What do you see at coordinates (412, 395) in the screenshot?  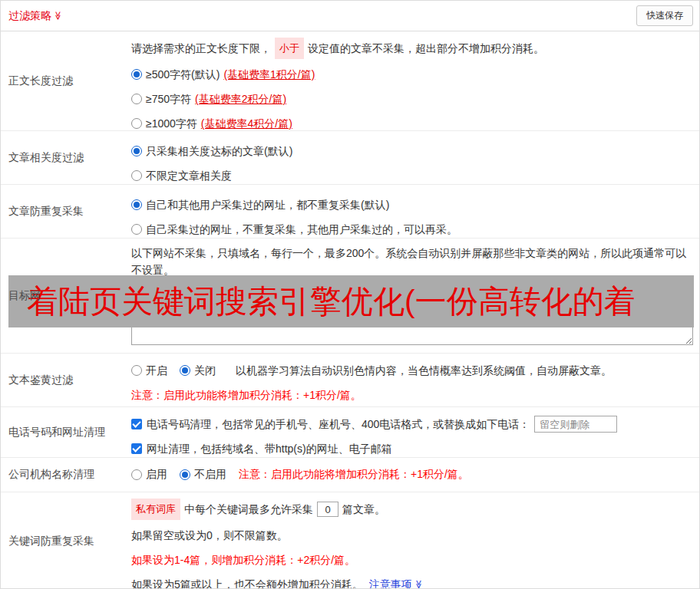 I see `porn-filter-note: 注意：启用此功能将增加积分消耗：+1积分/篇。` at bounding box center [412, 395].